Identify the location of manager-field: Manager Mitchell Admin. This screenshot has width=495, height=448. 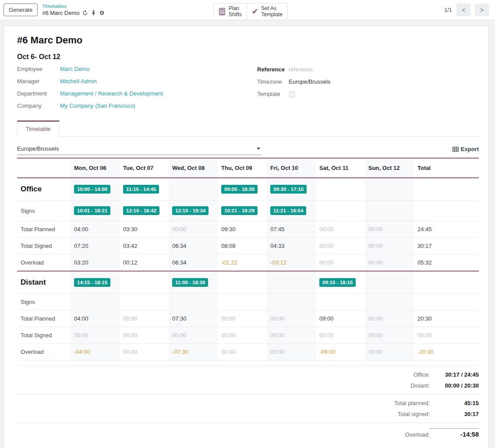
(137, 81).